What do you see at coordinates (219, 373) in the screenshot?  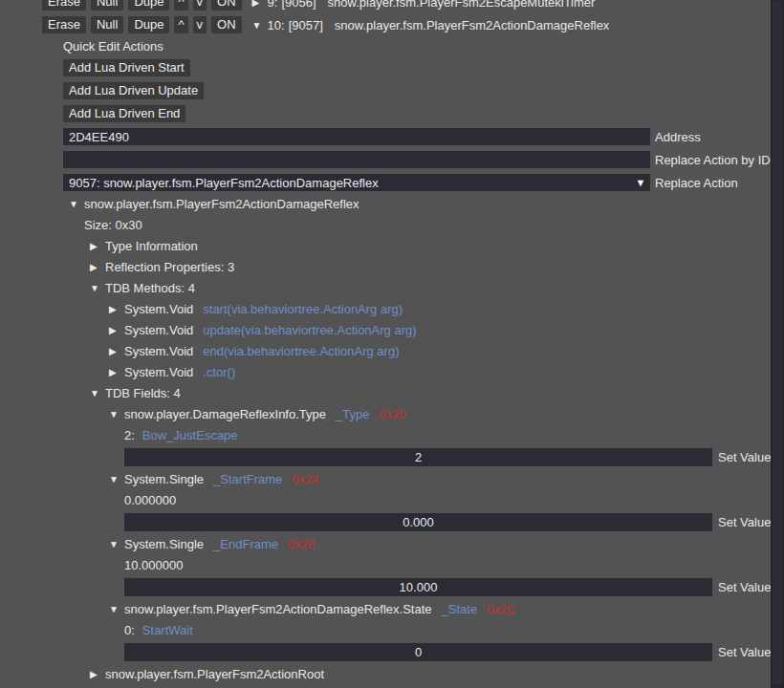 I see `method-signature: .ctor()` at bounding box center [219, 373].